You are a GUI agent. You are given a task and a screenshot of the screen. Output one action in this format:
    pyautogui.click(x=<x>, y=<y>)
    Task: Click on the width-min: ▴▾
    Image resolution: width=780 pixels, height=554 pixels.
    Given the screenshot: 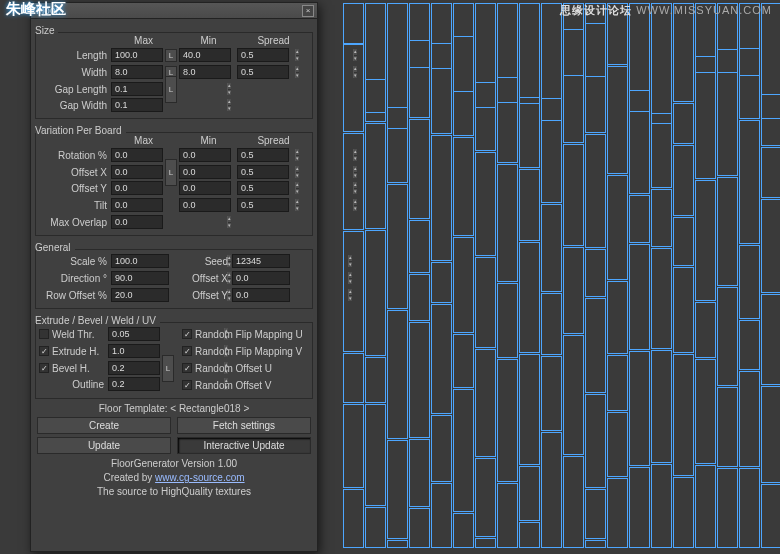 What is the action you would take?
    pyautogui.click(x=205, y=72)
    